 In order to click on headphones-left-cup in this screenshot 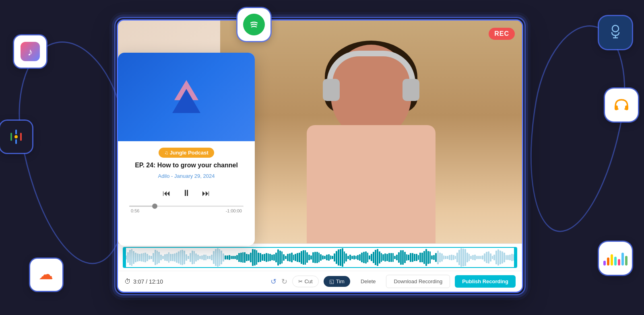, I will do `click(331, 90)`.